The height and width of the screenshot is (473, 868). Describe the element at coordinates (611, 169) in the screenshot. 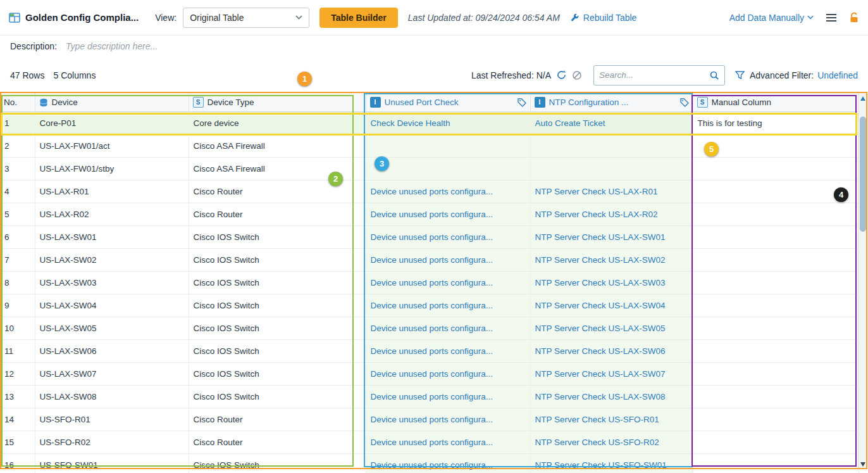

I see `ntp-configuration-cell` at that location.